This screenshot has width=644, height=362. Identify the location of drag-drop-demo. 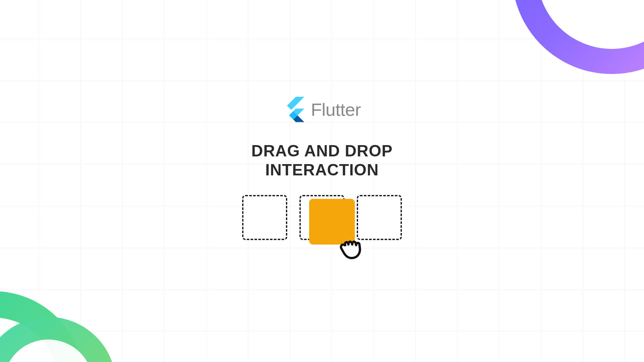
(322, 218).